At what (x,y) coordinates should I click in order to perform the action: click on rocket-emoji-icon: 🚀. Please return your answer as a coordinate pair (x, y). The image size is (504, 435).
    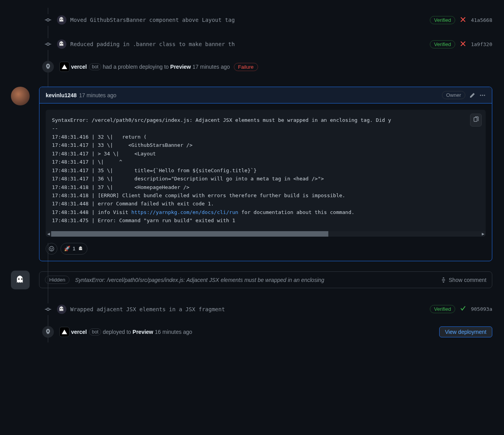
    Looking at the image, I should click on (67, 248).